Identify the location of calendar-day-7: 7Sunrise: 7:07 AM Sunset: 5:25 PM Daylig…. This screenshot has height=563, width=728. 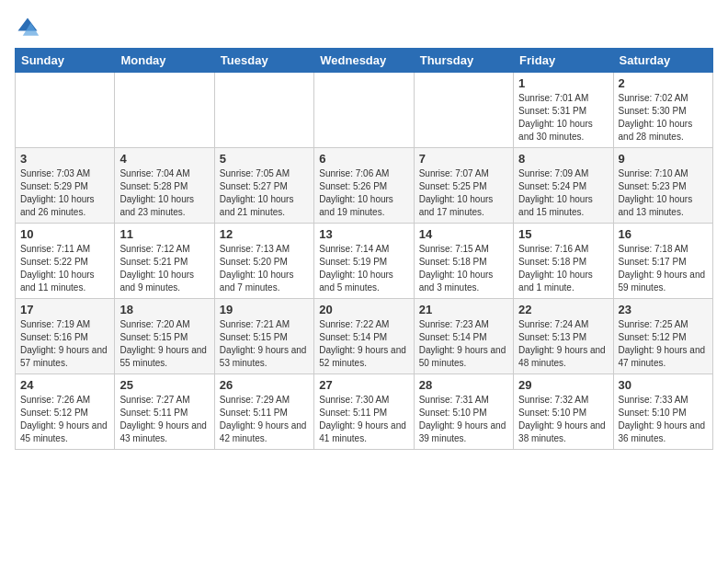
(463, 186).